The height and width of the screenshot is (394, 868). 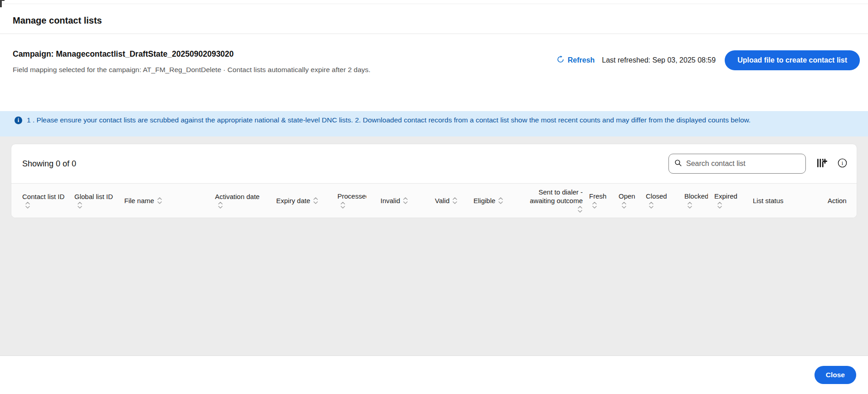 What do you see at coordinates (408, 200) in the screenshot?
I see `column-header-invalid: Invalid` at bounding box center [408, 200].